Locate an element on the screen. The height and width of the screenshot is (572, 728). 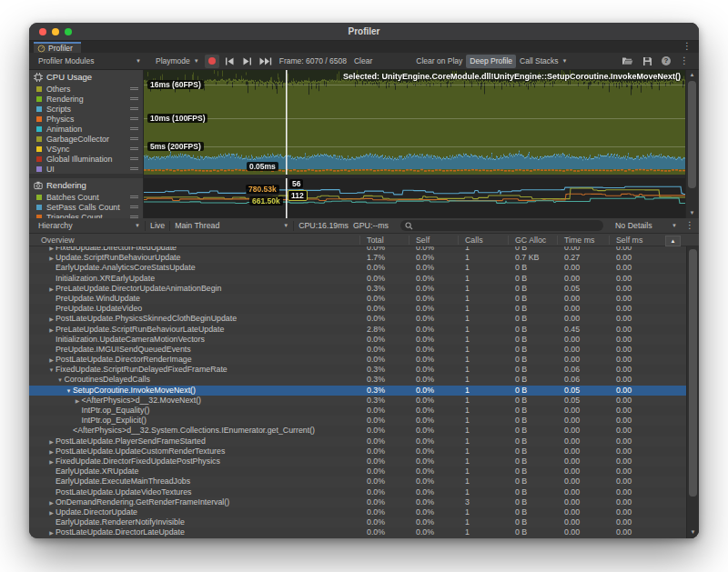
charts-scrollbar-thumb is located at coordinates (692, 135).